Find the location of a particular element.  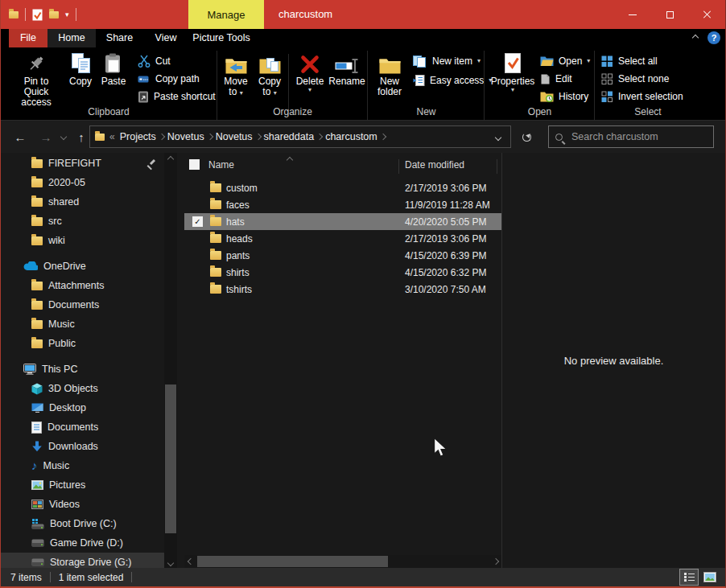

sidebar-scrollbar-thumb is located at coordinates (171, 458).